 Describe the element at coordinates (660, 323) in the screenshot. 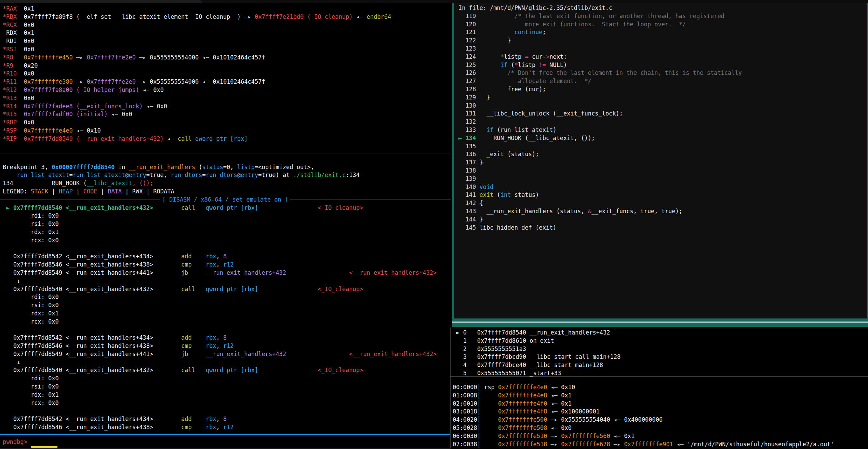

I see `source-panel-focus-border` at that location.